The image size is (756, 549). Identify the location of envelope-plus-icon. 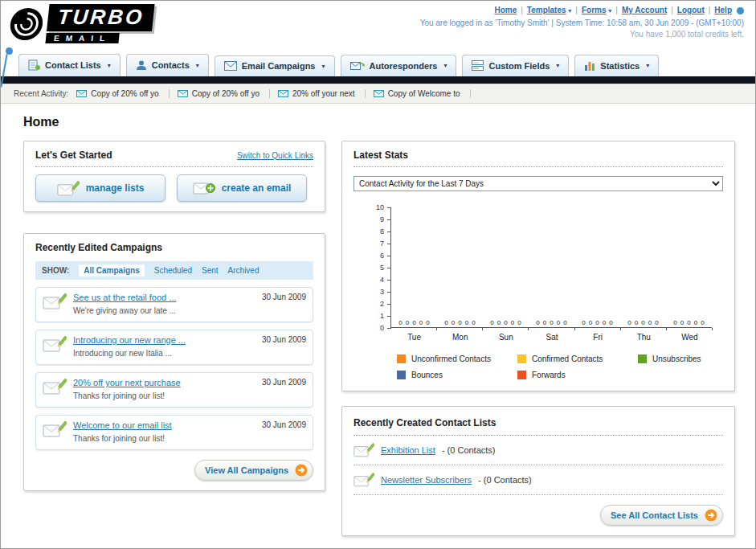
(204, 188).